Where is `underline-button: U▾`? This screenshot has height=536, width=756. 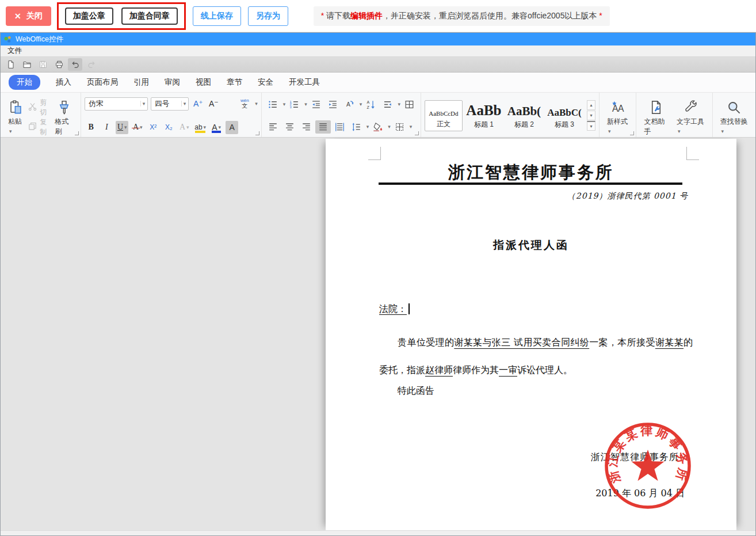 underline-button: U▾ is located at coordinates (122, 128).